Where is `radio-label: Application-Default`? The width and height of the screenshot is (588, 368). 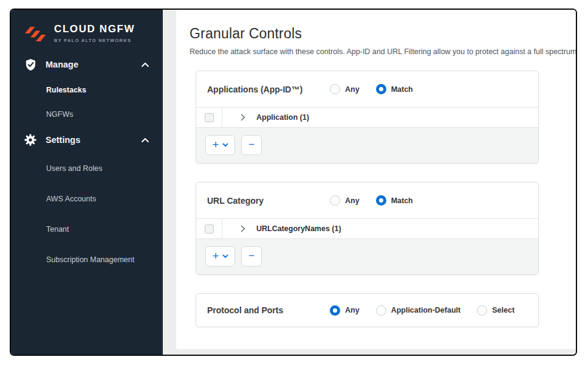 radio-label: Application-Default is located at coordinates (426, 310).